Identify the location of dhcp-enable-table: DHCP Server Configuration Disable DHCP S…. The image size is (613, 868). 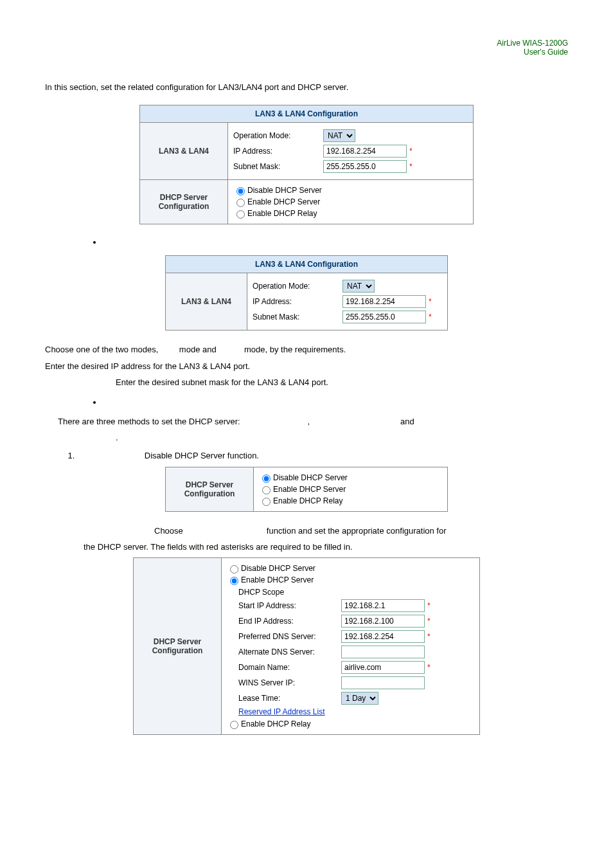
(306, 646).